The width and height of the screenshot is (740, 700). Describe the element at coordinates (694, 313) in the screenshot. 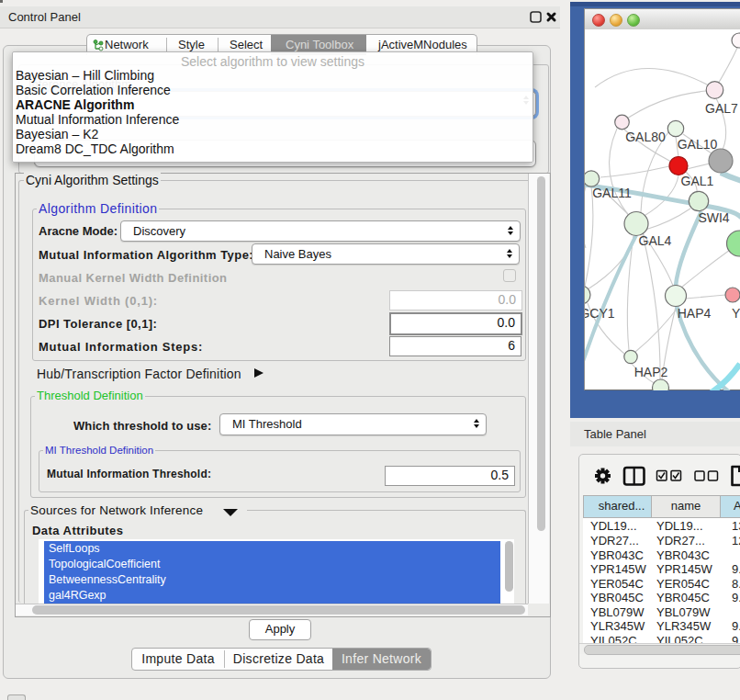

I see `svg-text: HAP4` at that location.